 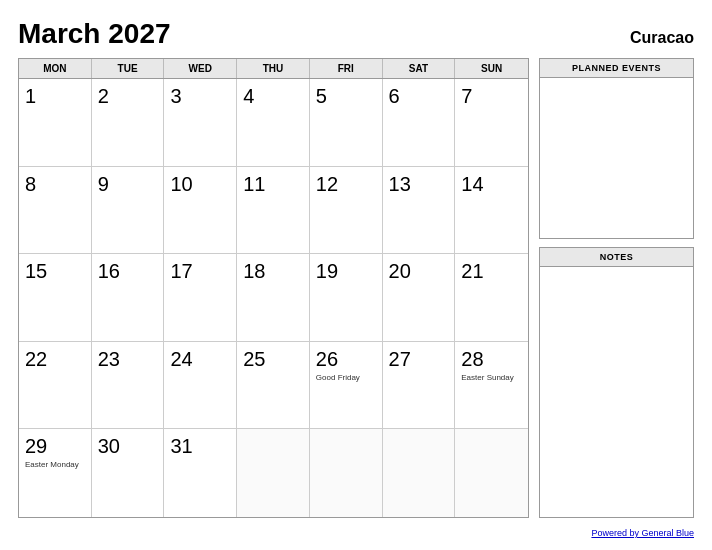 I want to click on day-cell: 13, so click(x=420, y=211).